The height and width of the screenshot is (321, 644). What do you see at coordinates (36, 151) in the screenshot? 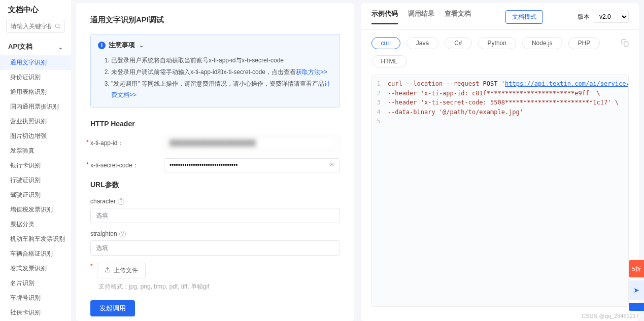
I see `sidebar-item: 发票验真` at bounding box center [36, 151].